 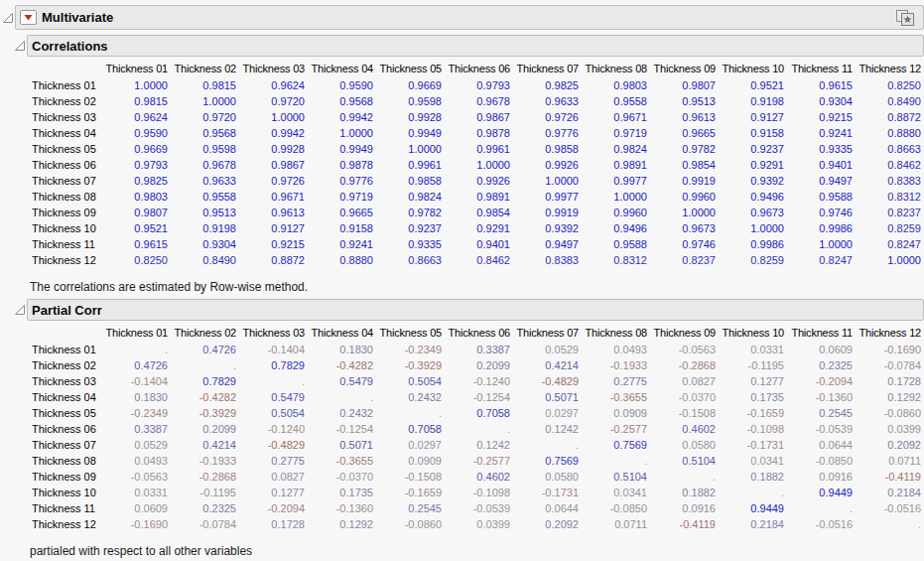 What do you see at coordinates (889, 397) in the screenshot?
I see `partial-correlation-cell: 0.1292` at bounding box center [889, 397].